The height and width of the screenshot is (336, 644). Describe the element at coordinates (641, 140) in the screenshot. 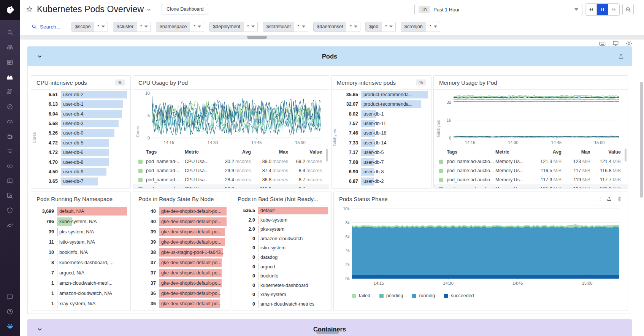

I see `vertical-scrollbar-thumb` at that location.